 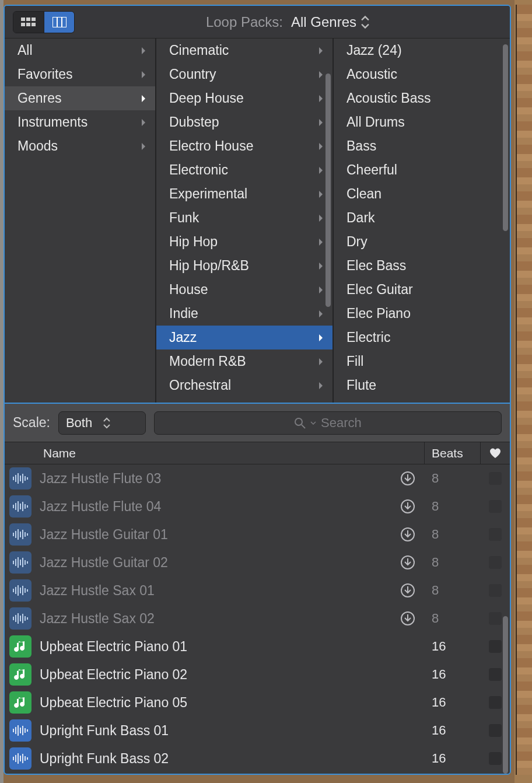 I want to click on loop-name-cell: Upbeat Electric Piano 02, so click(x=232, y=674).